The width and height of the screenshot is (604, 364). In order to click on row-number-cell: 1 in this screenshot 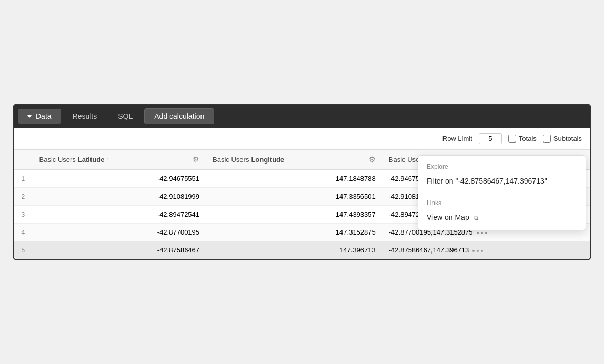, I will do `click(23, 179)`.